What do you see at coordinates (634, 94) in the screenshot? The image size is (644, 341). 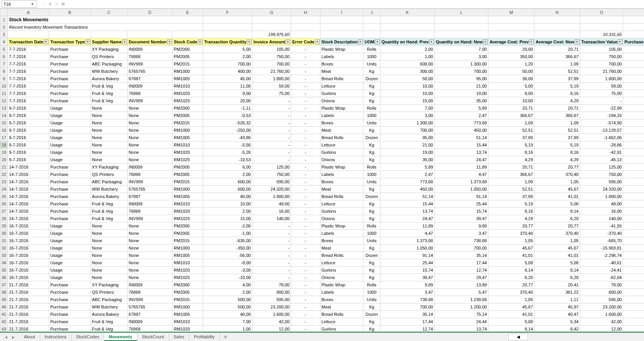 I see `cell: 8,33` at bounding box center [634, 94].